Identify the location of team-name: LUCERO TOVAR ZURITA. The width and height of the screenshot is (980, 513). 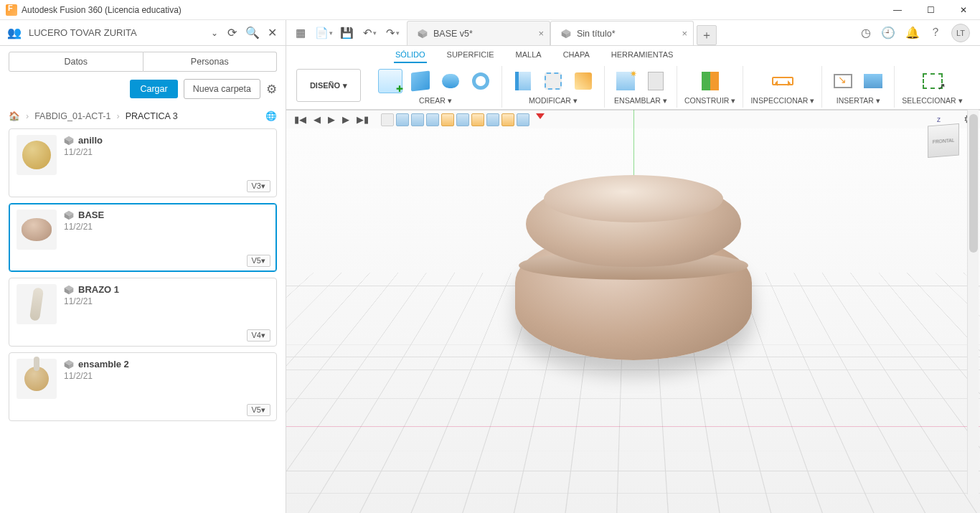
(115, 33).